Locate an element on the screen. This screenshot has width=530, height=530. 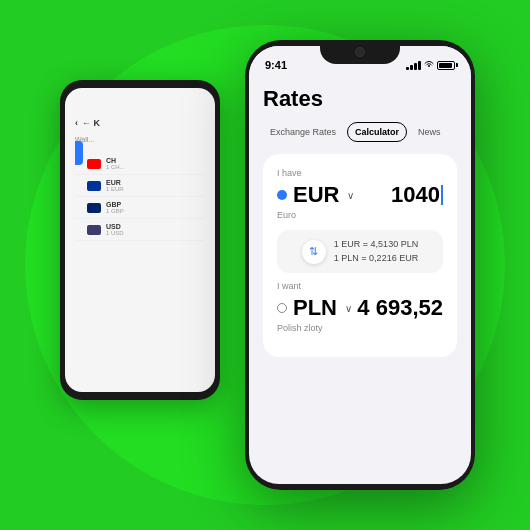
page-title: Rates is located at coordinates (360, 99).